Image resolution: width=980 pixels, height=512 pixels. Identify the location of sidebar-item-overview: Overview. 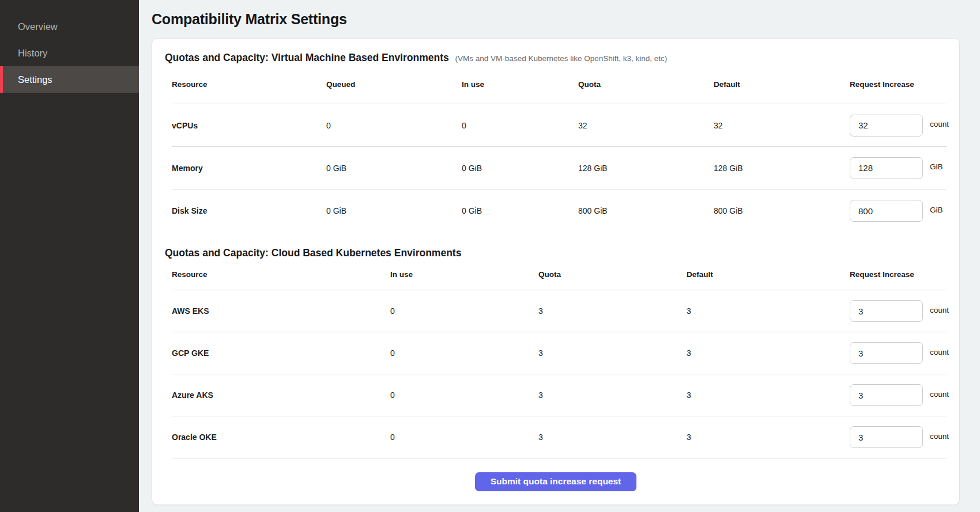
(69, 26).